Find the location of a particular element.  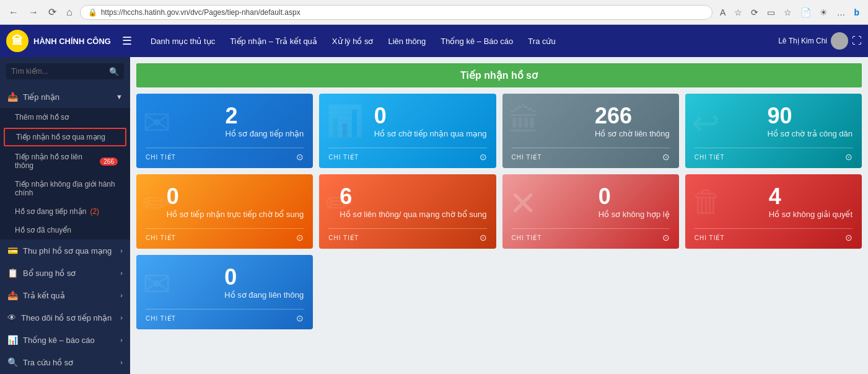

envelope-icon: ✉ is located at coordinates (157, 123).